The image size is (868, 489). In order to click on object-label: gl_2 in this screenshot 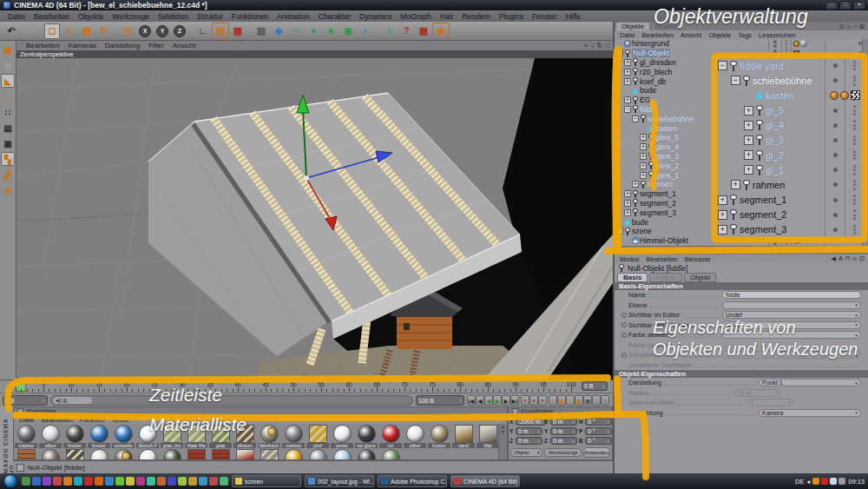, I will do `click(774, 155)`.